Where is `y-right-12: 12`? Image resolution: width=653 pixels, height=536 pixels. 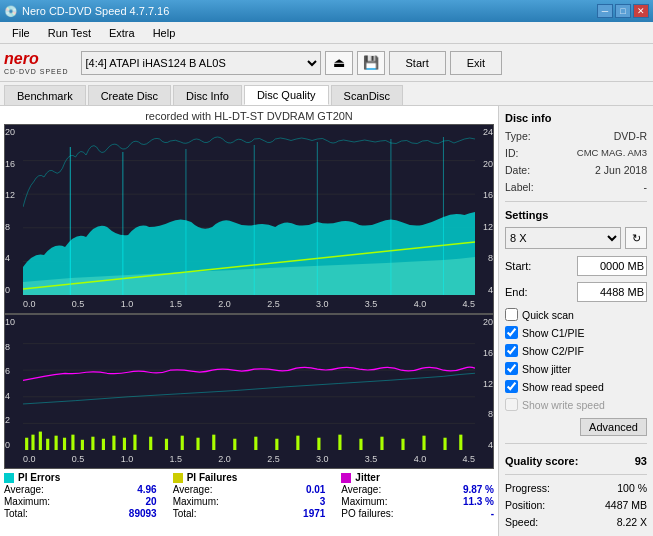 y-right-12: 12 is located at coordinates (484, 227).